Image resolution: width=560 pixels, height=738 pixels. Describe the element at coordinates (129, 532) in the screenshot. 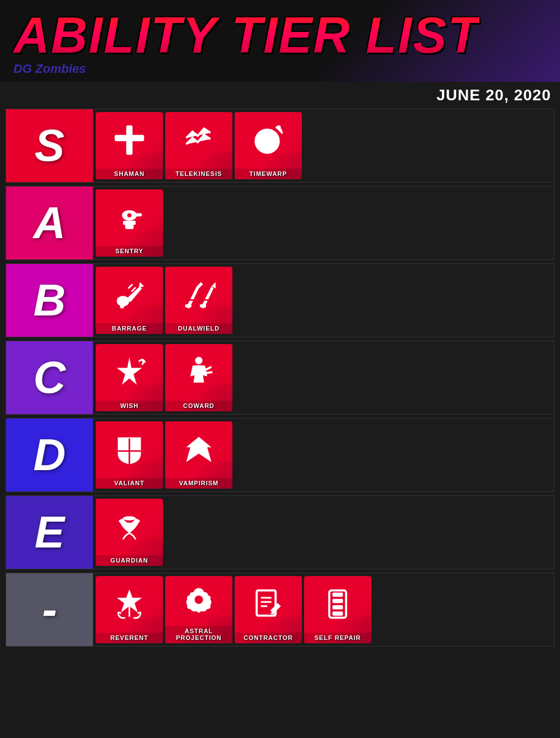

I see `ability-card-guardian: GUARDIAN` at that location.